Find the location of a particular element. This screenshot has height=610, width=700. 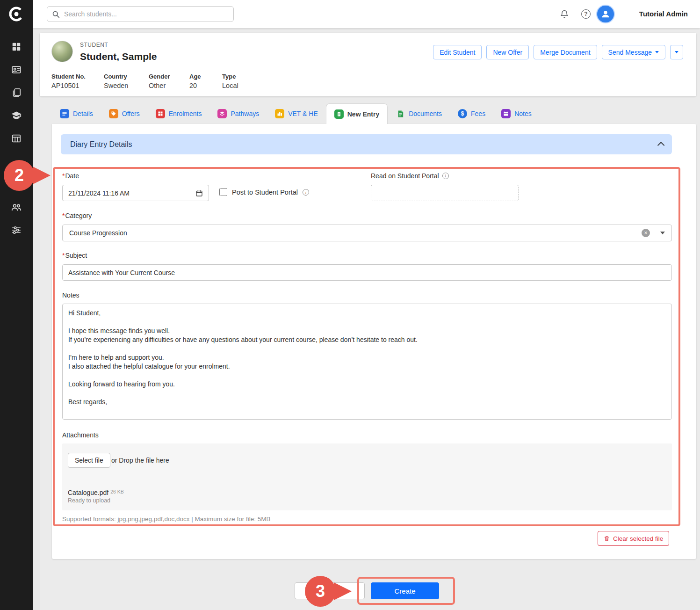

student-search-box is located at coordinates (140, 14).